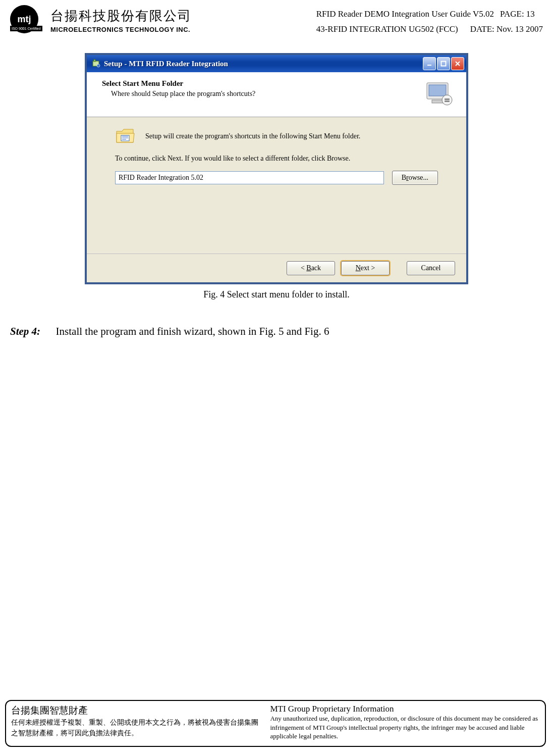  What do you see at coordinates (415, 178) in the screenshot?
I see `browse-button: Browse...` at bounding box center [415, 178].